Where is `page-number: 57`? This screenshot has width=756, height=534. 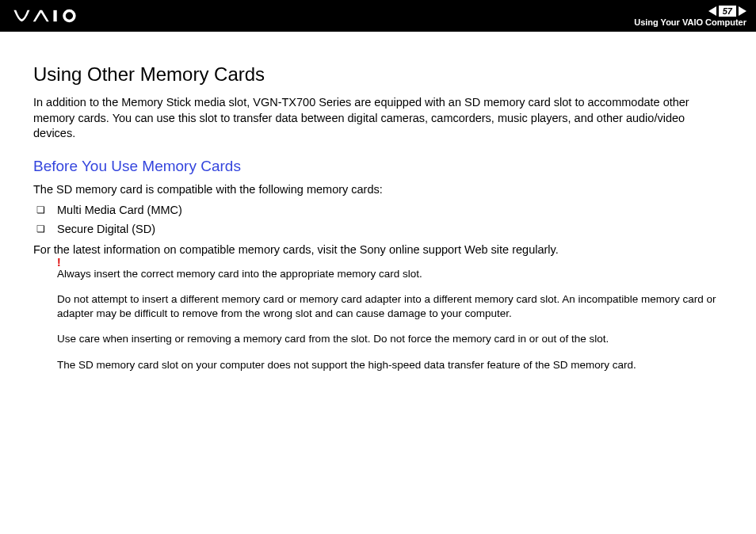 page-number: 57 is located at coordinates (727, 11).